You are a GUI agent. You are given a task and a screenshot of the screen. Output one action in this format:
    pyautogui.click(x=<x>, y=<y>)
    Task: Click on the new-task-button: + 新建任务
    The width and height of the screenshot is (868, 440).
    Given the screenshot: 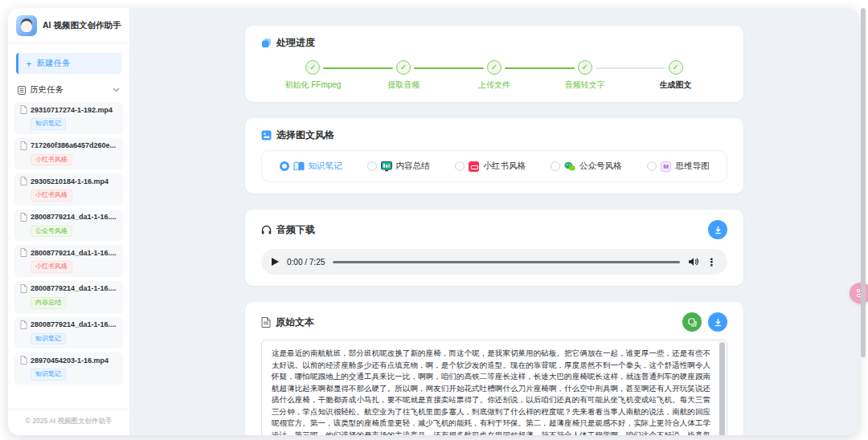 What is the action you would take?
    pyautogui.click(x=69, y=63)
    